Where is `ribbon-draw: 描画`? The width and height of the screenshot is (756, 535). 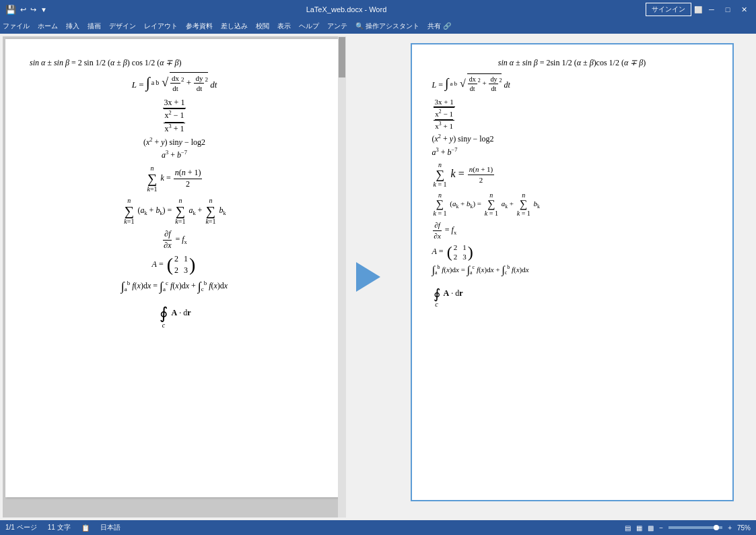 ribbon-draw: 描画 is located at coordinates (94, 26).